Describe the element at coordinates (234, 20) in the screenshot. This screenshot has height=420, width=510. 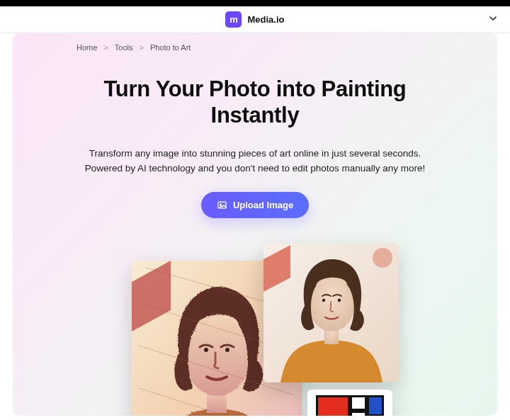
I see `brand-logo-letter: m` at that location.